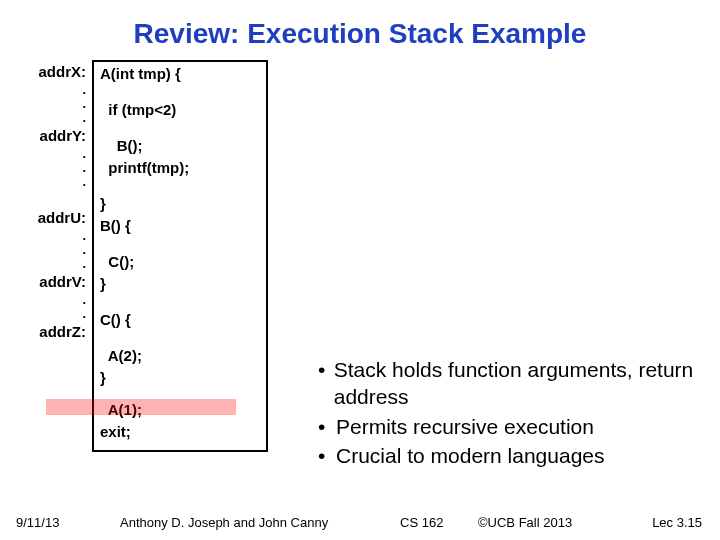  Describe the element at coordinates (51, 139) in the screenshot. I see `label-addrY: addrY:` at that location.